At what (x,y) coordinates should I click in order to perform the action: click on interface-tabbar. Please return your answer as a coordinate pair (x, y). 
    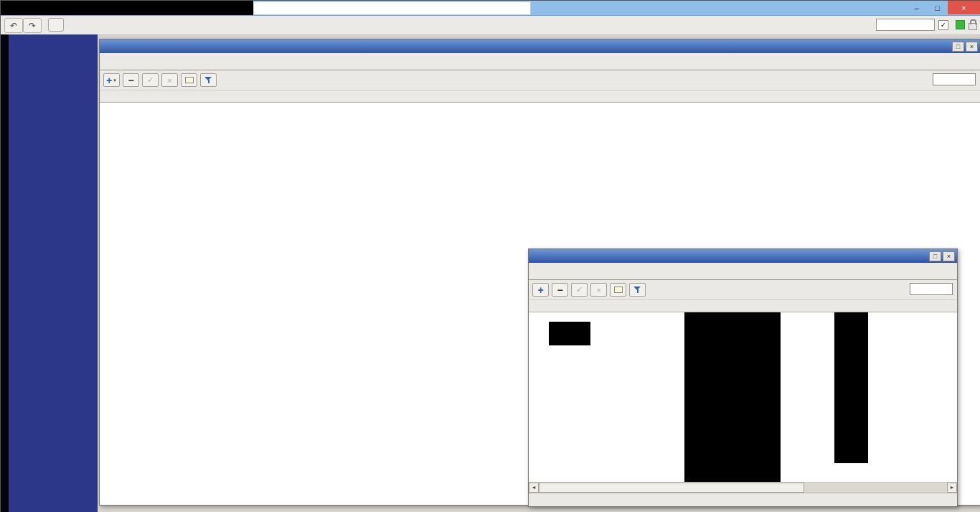
    Looking at the image, I should click on (540, 62).